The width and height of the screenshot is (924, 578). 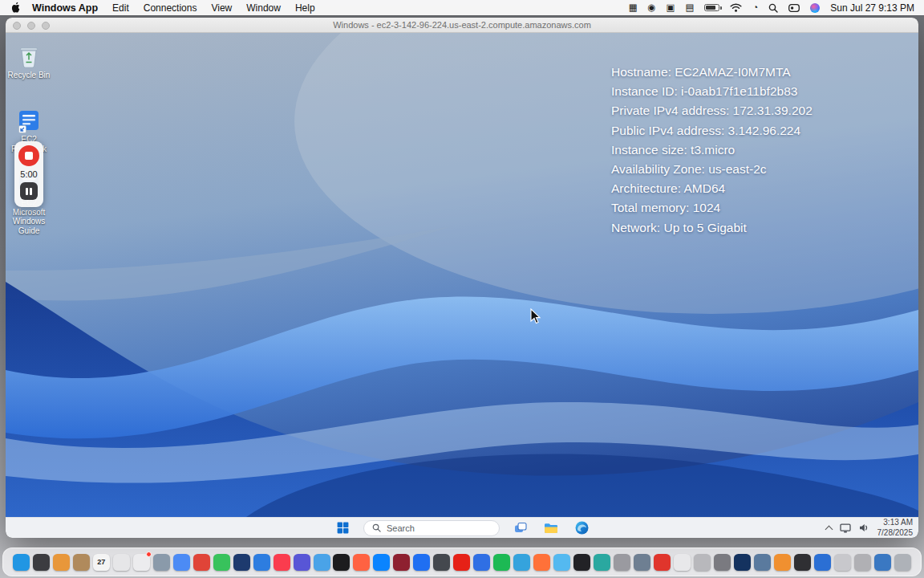 What do you see at coordinates (502, 562) in the screenshot?
I see `dock-spotify-icon` at bounding box center [502, 562].